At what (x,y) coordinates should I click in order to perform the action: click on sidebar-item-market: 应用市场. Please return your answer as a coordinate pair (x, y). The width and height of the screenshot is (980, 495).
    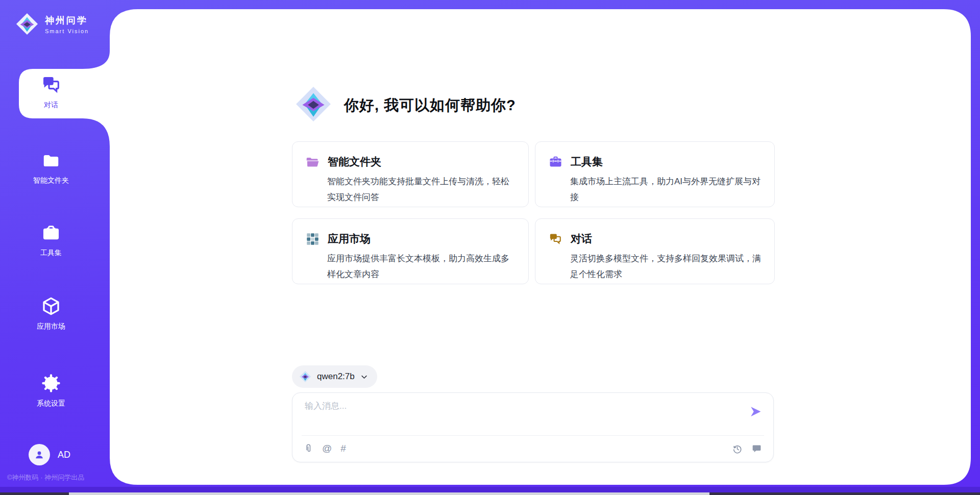
    Looking at the image, I should click on (51, 313).